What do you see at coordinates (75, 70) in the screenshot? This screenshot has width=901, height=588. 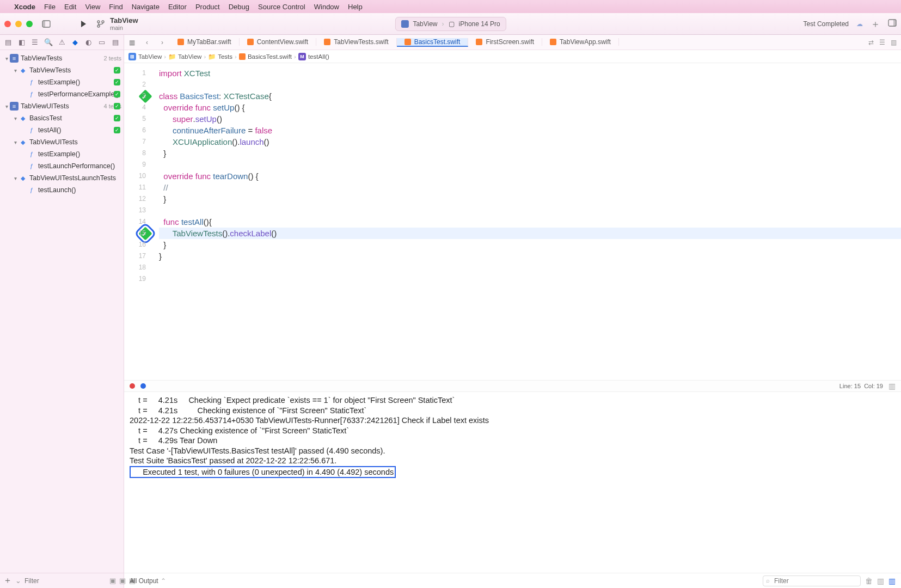 I see `item-label: TabViewTests` at bounding box center [75, 70].